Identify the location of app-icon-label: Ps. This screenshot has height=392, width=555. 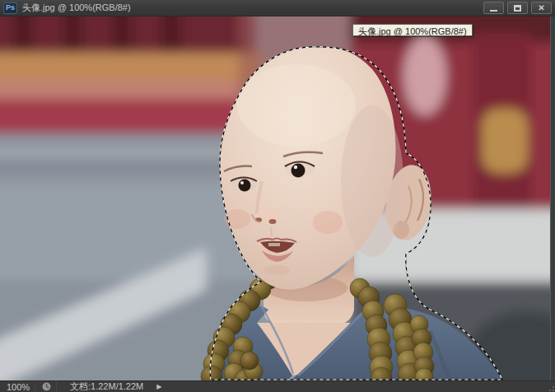
(10, 8).